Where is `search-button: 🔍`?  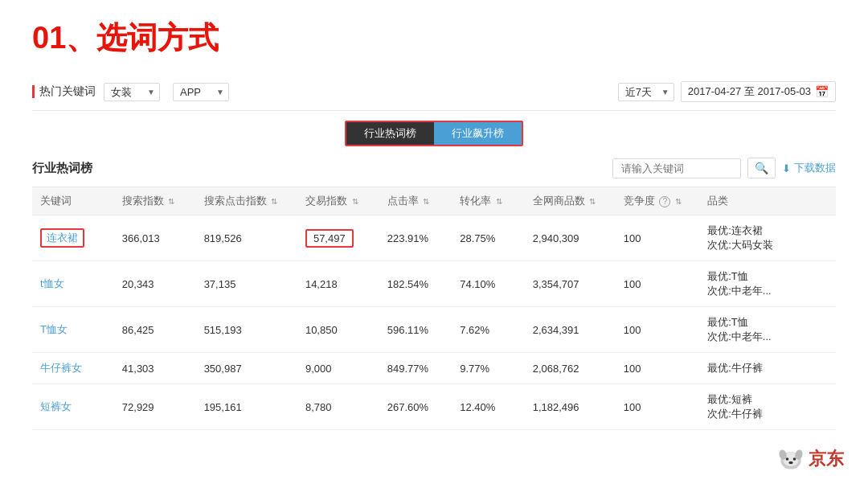 search-button: 🔍 is located at coordinates (762, 168).